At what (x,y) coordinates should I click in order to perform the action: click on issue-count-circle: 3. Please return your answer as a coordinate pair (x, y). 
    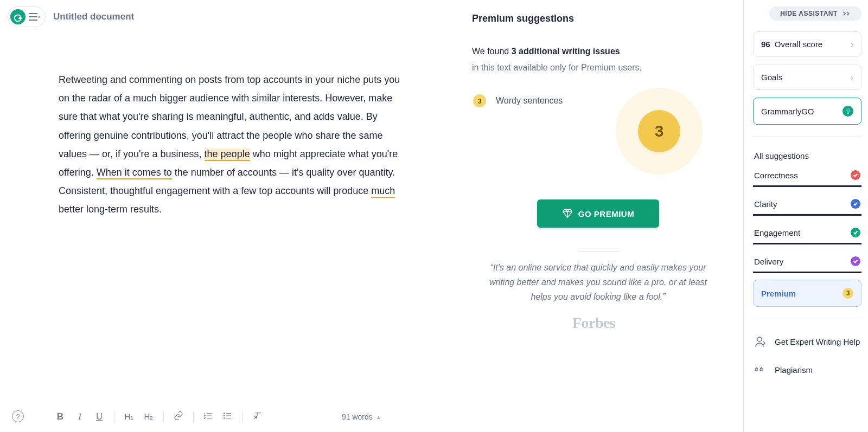
    Looking at the image, I should click on (659, 131).